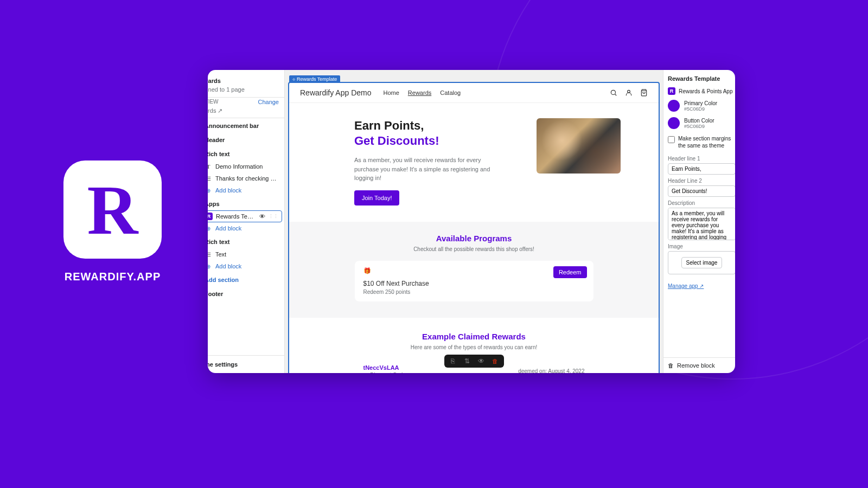 This screenshot has width=868, height=488. What do you see at coordinates (474, 163) in the screenshot?
I see `hero-section: Earn Points, Get Discounts! As a member,…` at bounding box center [474, 163].